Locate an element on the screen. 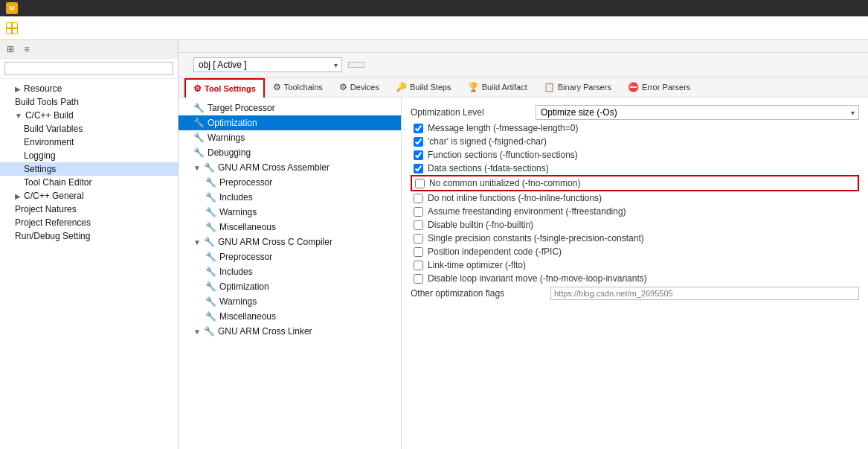 The height and width of the screenshot is (449, 868). tab-toolchains: ⚙Toolchains is located at coordinates (298, 87).